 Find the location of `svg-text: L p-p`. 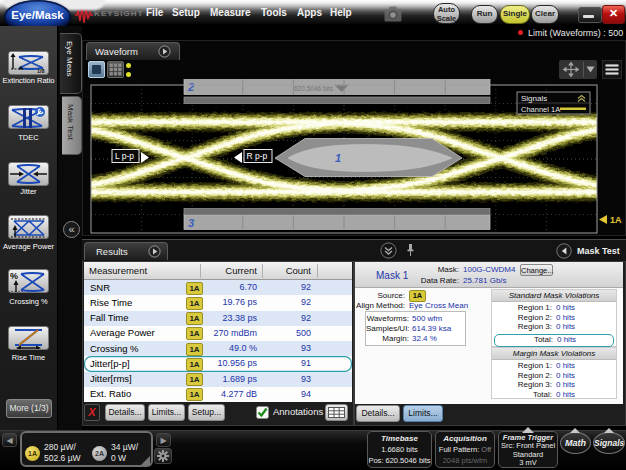

svg-text: L p-p is located at coordinates (124, 156).